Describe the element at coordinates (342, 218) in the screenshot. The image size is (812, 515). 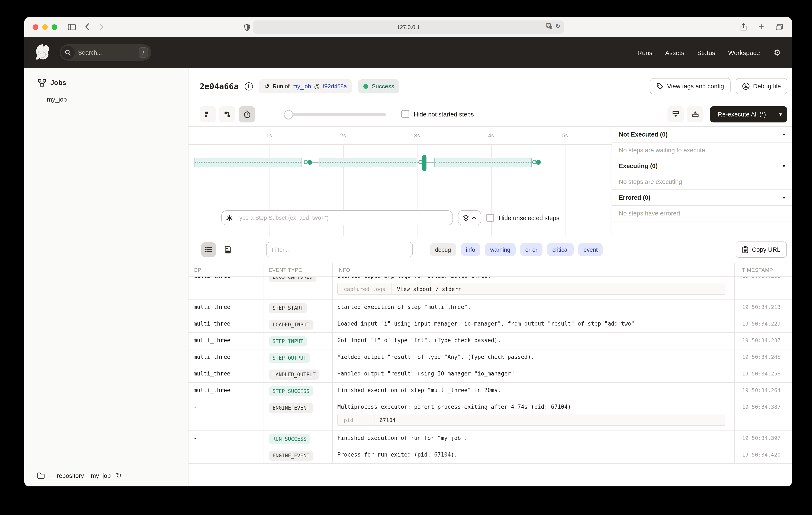
I see `step-subset-input` at that location.